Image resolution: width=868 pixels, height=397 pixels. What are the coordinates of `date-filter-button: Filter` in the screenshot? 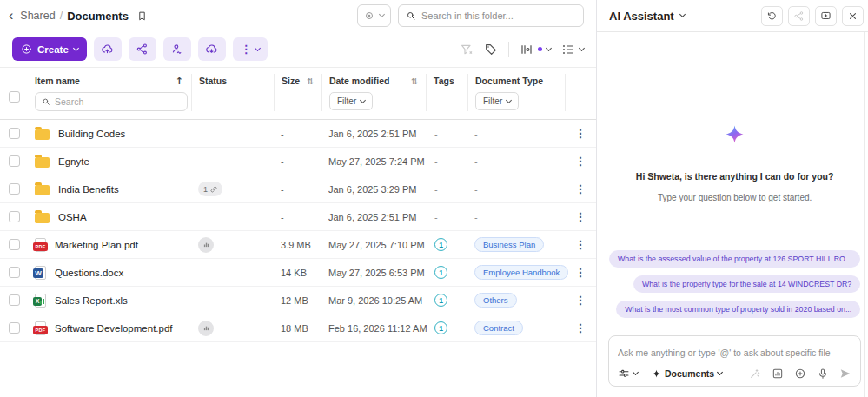 It's located at (351, 101).